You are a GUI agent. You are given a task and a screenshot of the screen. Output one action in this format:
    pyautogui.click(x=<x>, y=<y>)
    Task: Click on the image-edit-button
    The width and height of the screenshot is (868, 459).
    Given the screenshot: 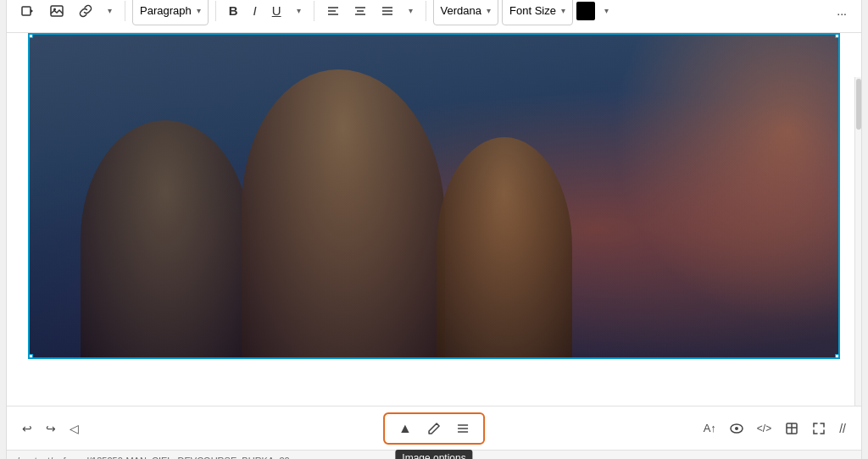 What is the action you would take?
    pyautogui.click(x=434, y=429)
    